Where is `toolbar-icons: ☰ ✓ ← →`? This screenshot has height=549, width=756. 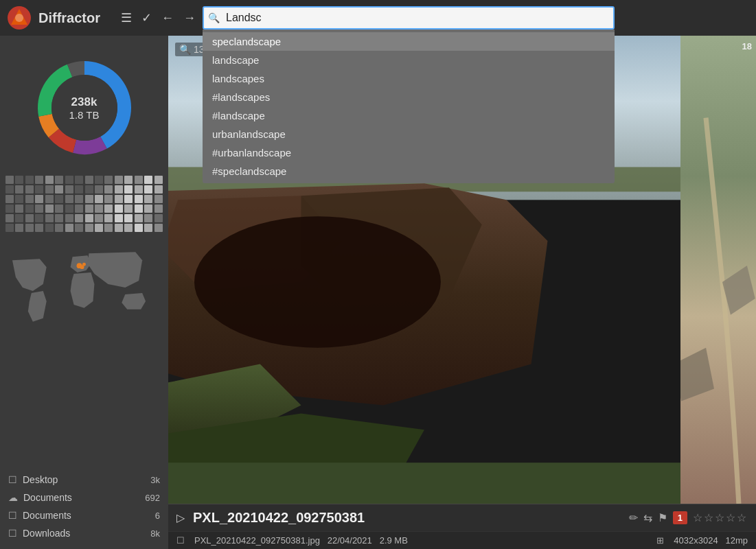 toolbar-icons: ☰ ✓ ← → is located at coordinates (158, 18).